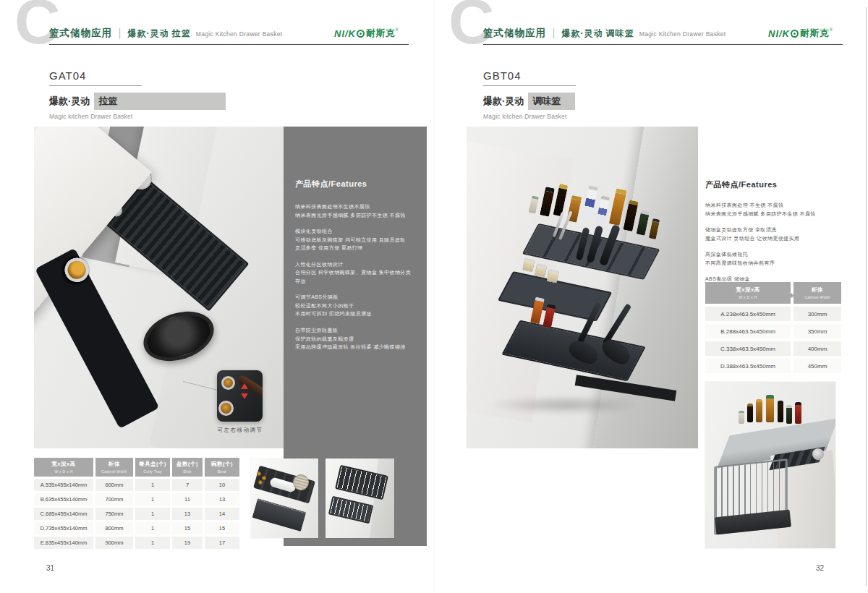  I want to click on col-header: 碗数(个)Bowl, so click(222, 467).